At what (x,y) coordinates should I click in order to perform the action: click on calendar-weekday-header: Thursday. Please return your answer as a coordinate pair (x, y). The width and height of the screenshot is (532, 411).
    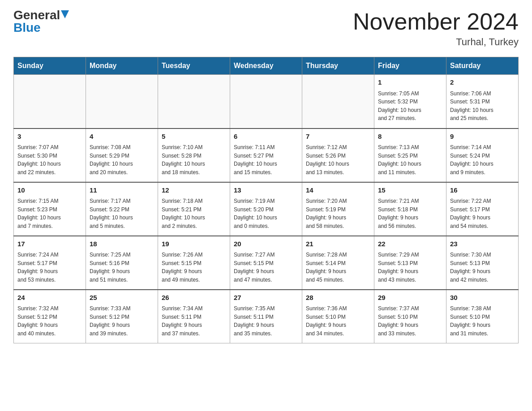
    Looking at the image, I should click on (339, 66).